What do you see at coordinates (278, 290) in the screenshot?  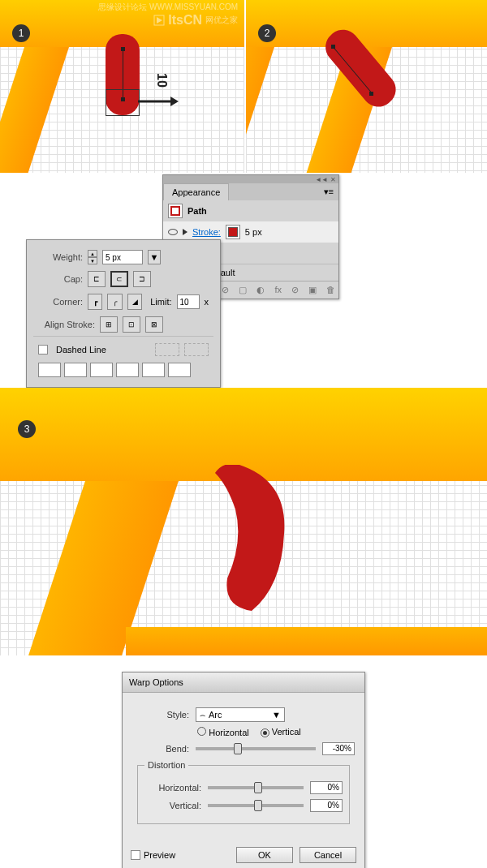 I see `fx-icon: fx` at bounding box center [278, 290].